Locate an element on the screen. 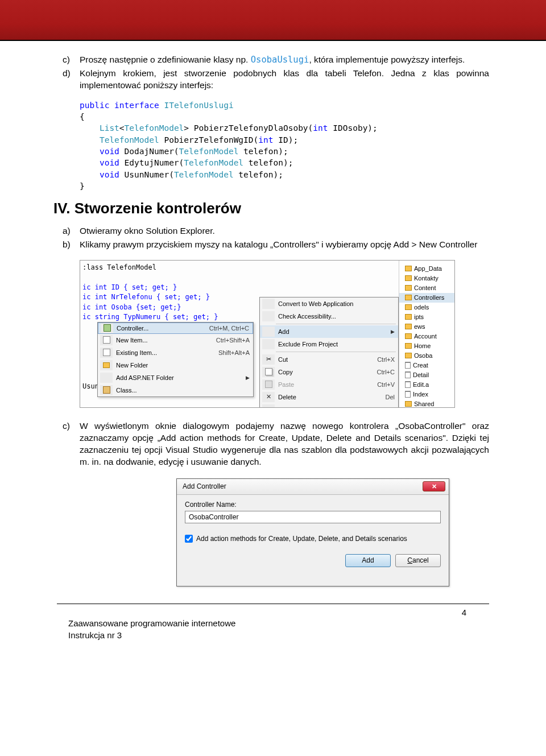  solution-item-label: Home is located at coordinates (422, 346).